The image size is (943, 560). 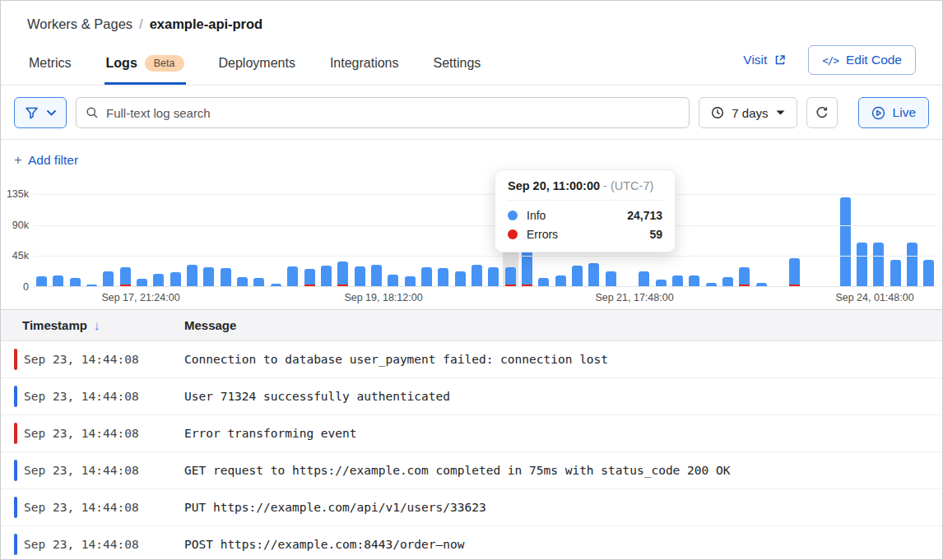 What do you see at coordinates (472, 66) in the screenshot?
I see `tabs-row: MetricsLogsBetaDeploymentsIntegrationsSe…` at bounding box center [472, 66].